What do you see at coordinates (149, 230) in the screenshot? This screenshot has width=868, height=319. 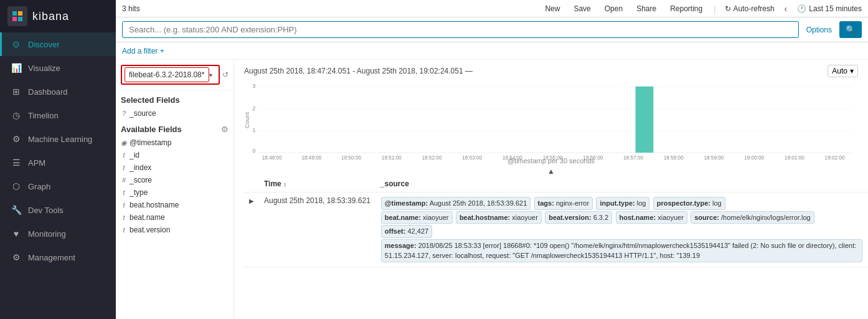 I see `field-name: beat.version` at bounding box center [149, 230].